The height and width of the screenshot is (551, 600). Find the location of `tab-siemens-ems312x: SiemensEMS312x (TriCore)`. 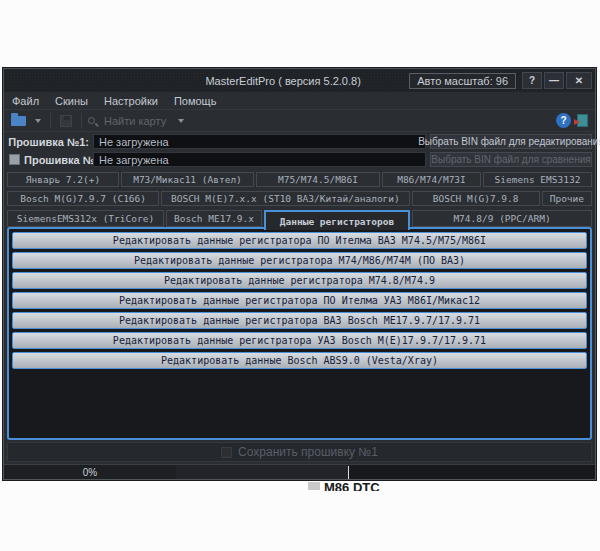

tab-siemens-ems312x: SiemensEMS312x (TriCore) is located at coordinates (86, 218).